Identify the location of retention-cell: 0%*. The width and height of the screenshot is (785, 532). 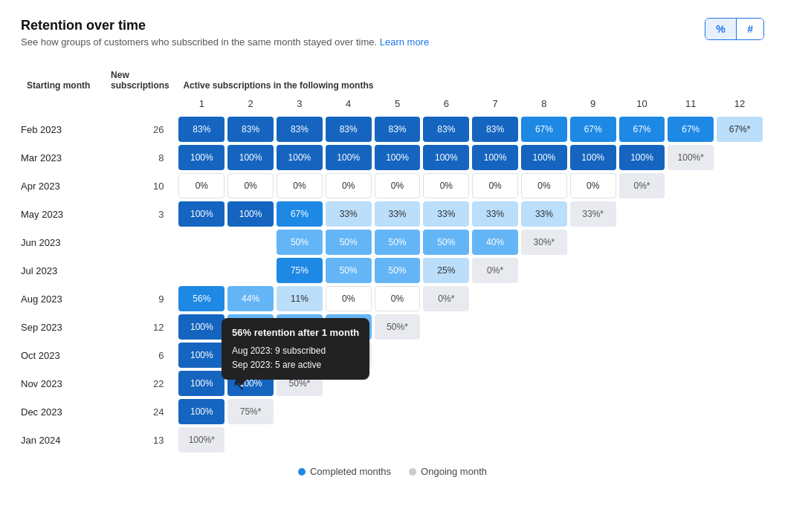
(495, 270).